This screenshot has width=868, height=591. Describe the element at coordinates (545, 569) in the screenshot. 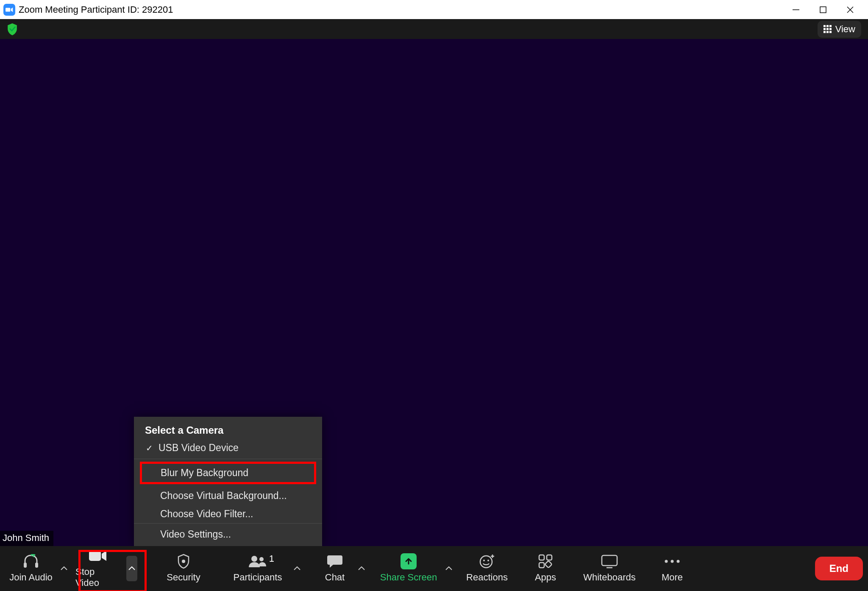

I see `apps-button: Apps` at that location.